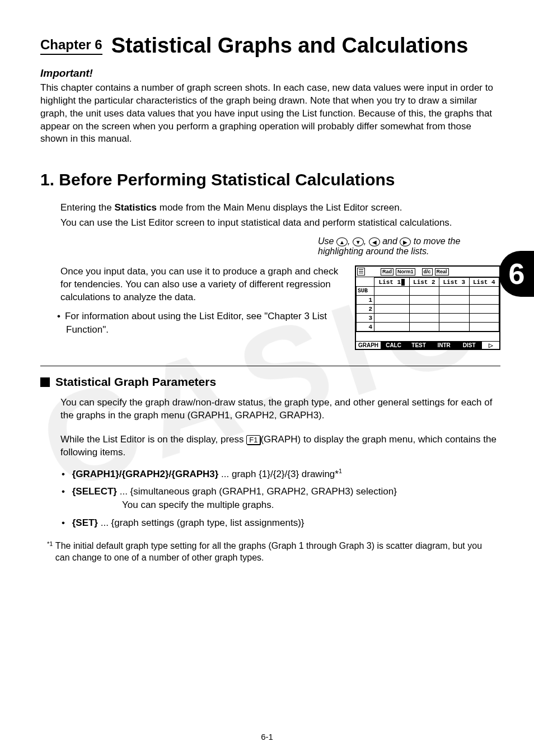  Describe the element at coordinates (366, 291) in the screenshot. I see `sub-row-label: SUB` at that location.